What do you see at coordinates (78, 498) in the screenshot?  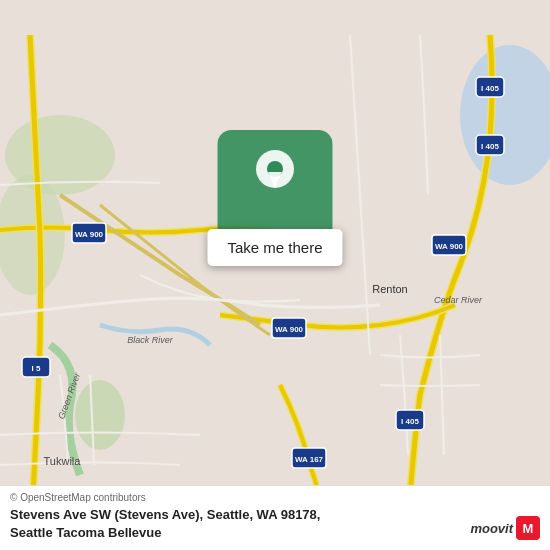 I see `attribution-text: © OpenStreetMap contributors` at bounding box center [78, 498].